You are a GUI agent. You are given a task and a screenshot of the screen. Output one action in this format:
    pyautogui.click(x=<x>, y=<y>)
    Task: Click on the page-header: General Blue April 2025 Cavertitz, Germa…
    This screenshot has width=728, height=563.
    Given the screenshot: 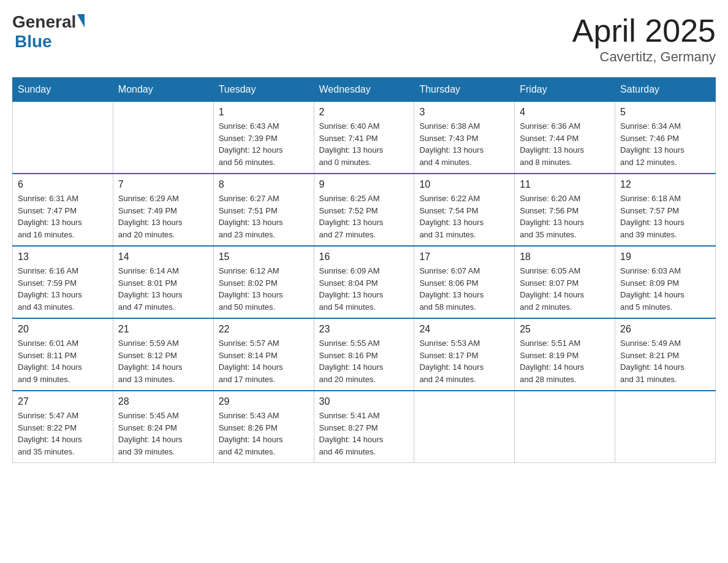 What is the action you would take?
    pyautogui.click(x=364, y=39)
    